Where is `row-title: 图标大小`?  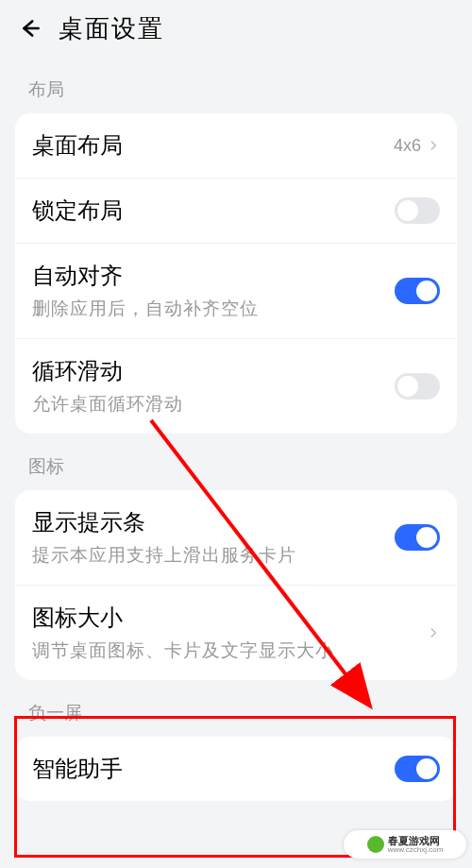
row-title: 图标大小 is located at coordinates (229, 618).